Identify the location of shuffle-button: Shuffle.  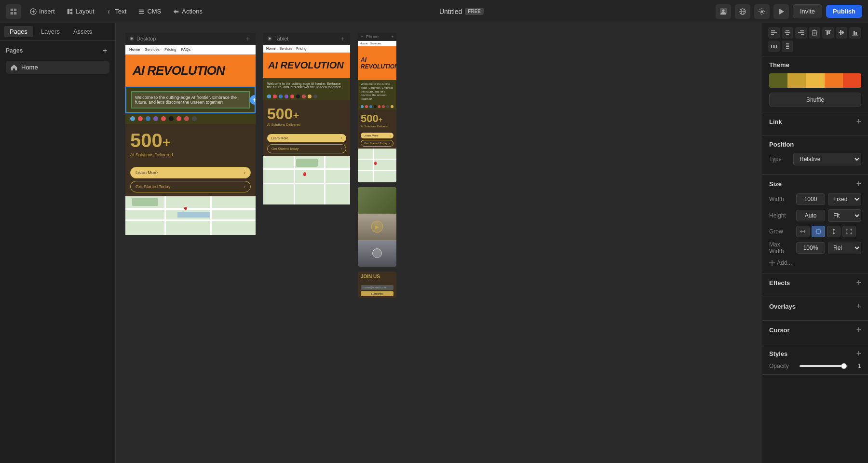
(815, 100).